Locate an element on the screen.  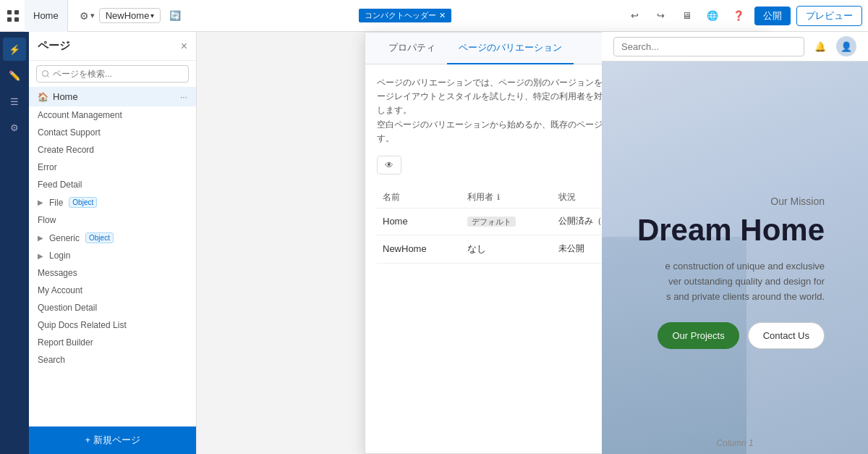
settings-button: ⚙ ▾ is located at coordinates (87, 16).